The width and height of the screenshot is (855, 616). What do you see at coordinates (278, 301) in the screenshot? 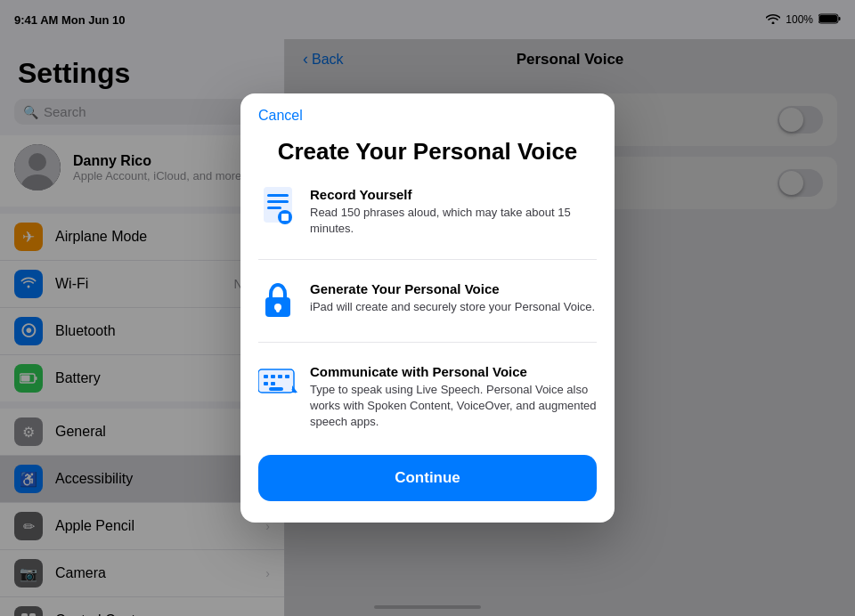
I see `lock-icon` at bounding box center [278, 301].